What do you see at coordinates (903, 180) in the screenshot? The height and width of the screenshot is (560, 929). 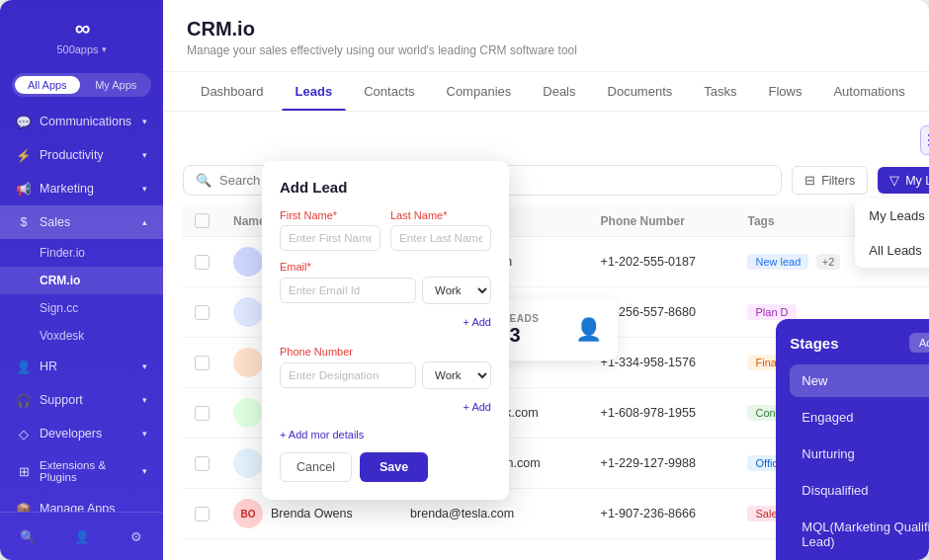 I see `my-leads-button: ▽ My Leads ▾` at bounding box center [903, 180].